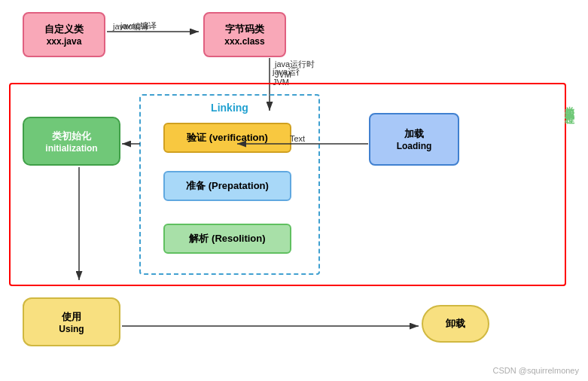 This screenshot has width=588, height=381. Describe the element at coordinates (244, 41) in the screenshot. I see `bytecode-class-en: xxx.class` at that location.